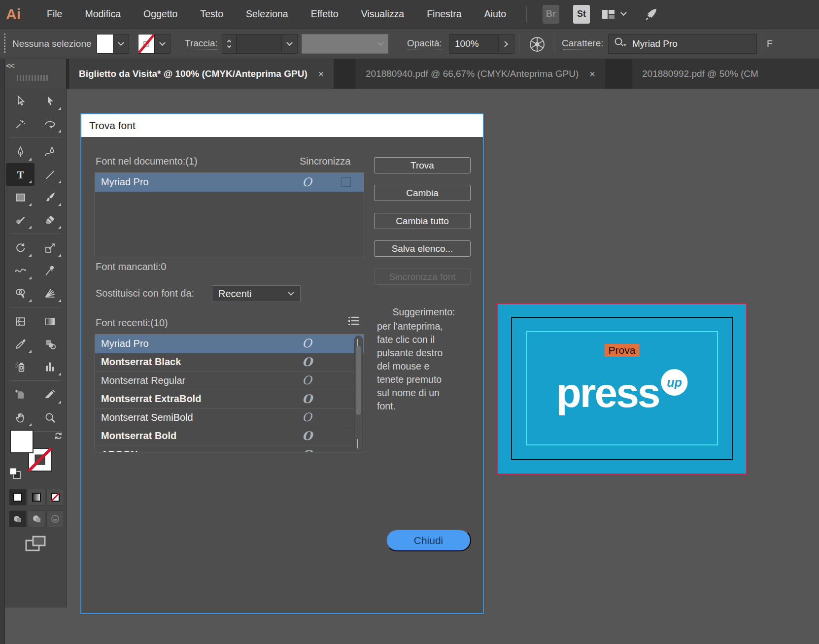 The width and height of the screenshot is (819, 644). Describe the element at coordinates (20, 417) in the screenshot. I see `hand-tool` at that location.